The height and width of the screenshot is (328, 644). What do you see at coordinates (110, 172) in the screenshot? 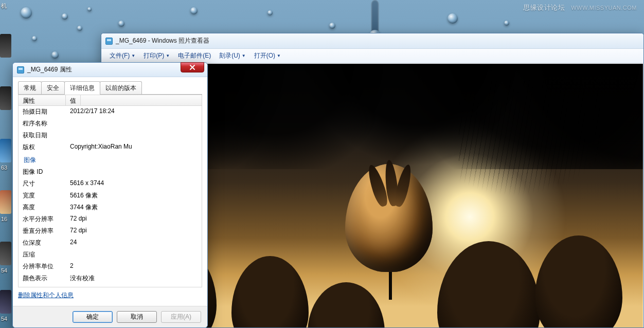
I see `property-row: 图像 ID` at bounding box center [110, 172].